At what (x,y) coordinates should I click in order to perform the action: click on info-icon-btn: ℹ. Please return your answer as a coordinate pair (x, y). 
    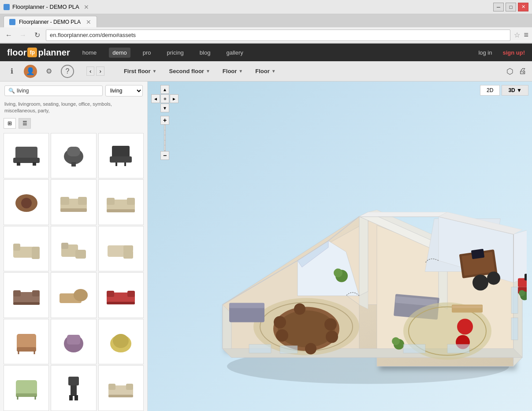
    Looking at the image, I should click on (12, 71).